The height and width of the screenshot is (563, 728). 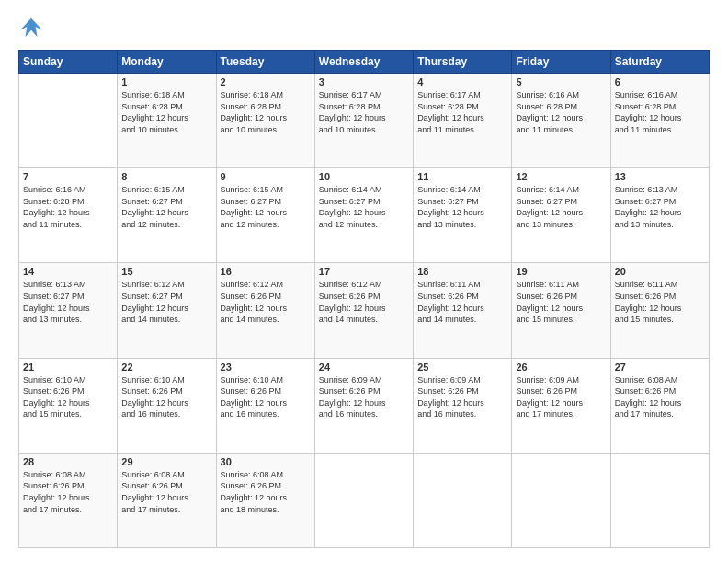 I want to click on day-number: 7, so click(x=68, y=177).